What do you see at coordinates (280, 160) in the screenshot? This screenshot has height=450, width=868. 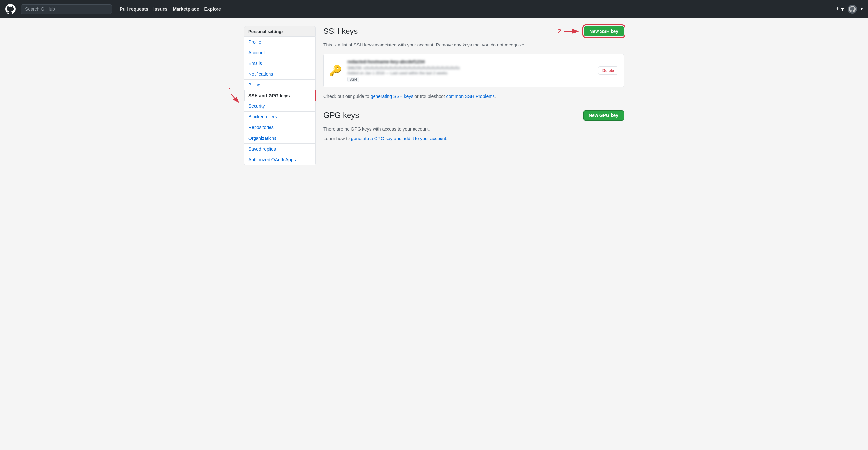 I see `sidebar-item-oauth-apps: Authorized OAuth Apps` at bounding box center [280, 160].